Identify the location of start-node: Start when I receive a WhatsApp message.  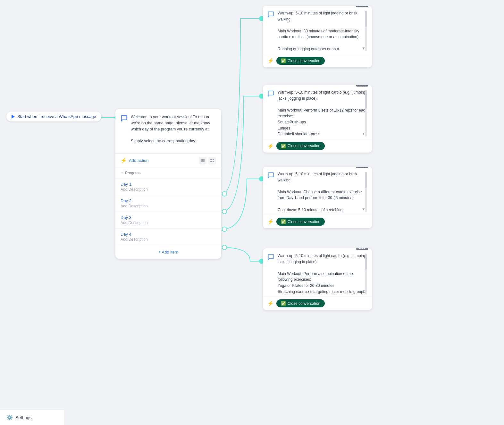
(54, 117).